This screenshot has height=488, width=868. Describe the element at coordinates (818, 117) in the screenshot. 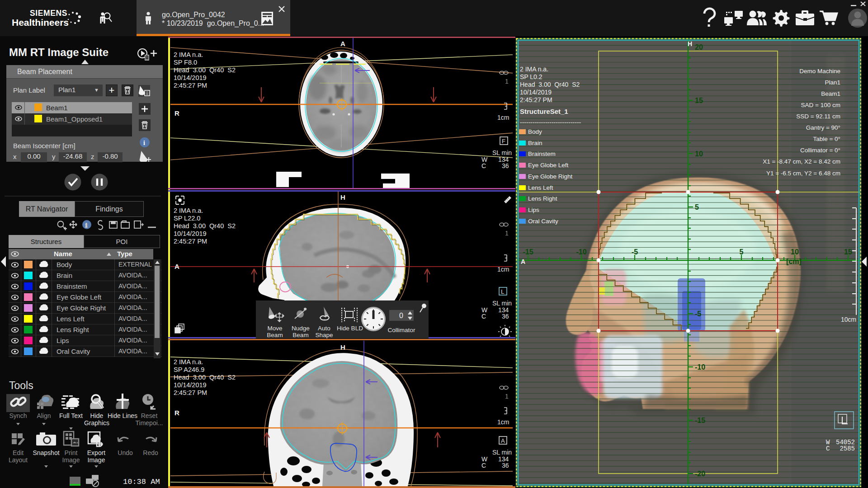

I see `svg-text: SSD = 92.11 cm` at that location.